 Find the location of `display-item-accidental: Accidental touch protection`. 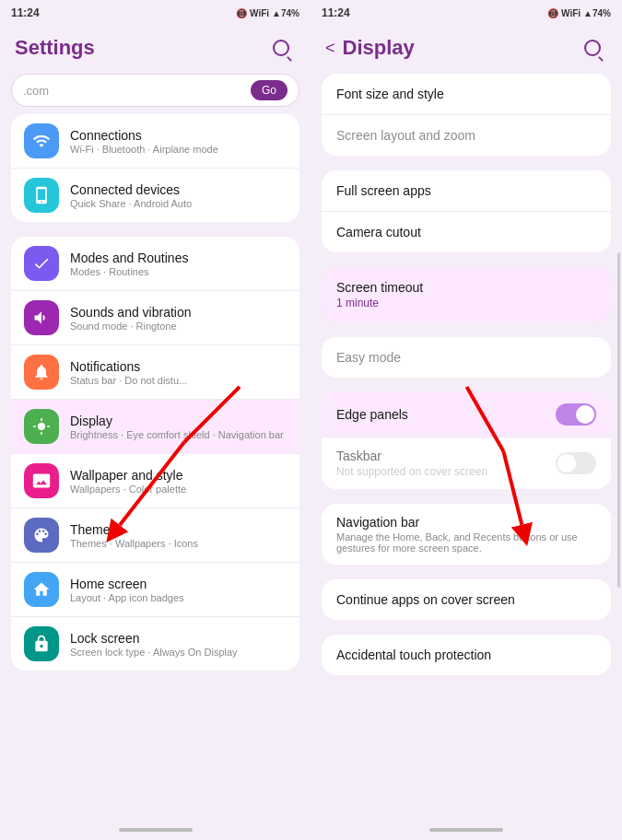

display-item-accidental: Accidental touch protection is located at coordinates (466, 655).